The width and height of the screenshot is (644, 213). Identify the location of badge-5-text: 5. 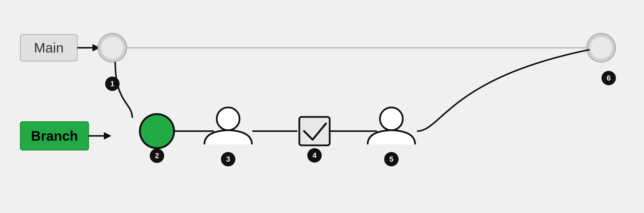
(391, 159).